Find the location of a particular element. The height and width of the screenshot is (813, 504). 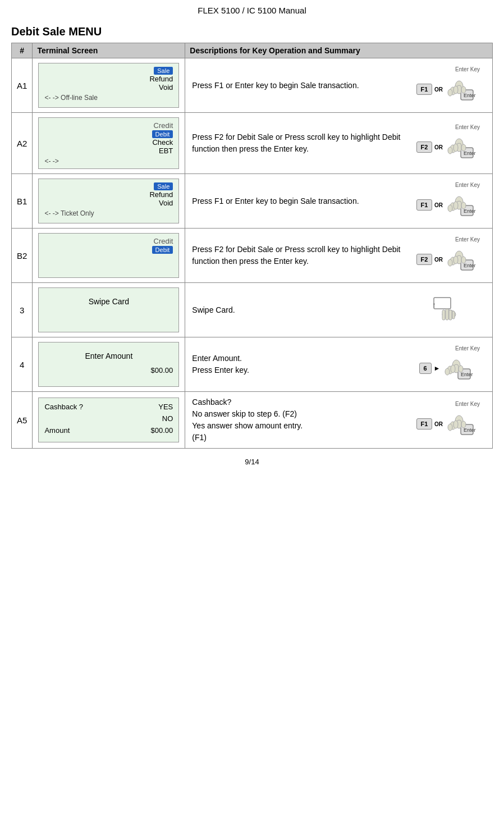

desc-line: Cashback? is located at coordinates (296, 402).